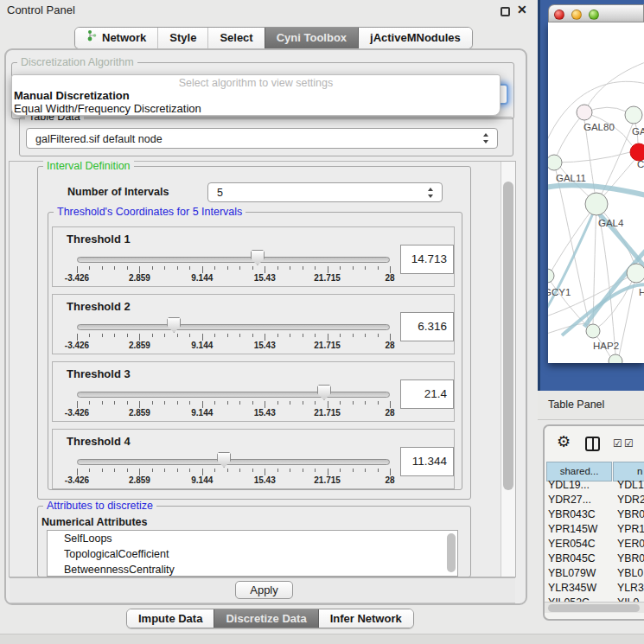  What do you see at coordinates (595, 607) in the screenshot?
I see `table-hscrollbar` at bounding box center [595, 607].